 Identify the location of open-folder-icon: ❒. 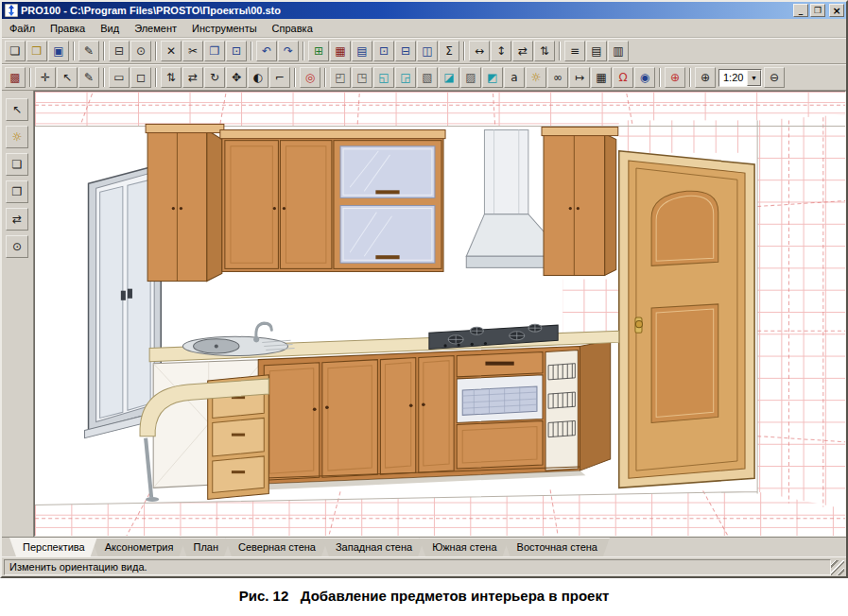
(37, 51).